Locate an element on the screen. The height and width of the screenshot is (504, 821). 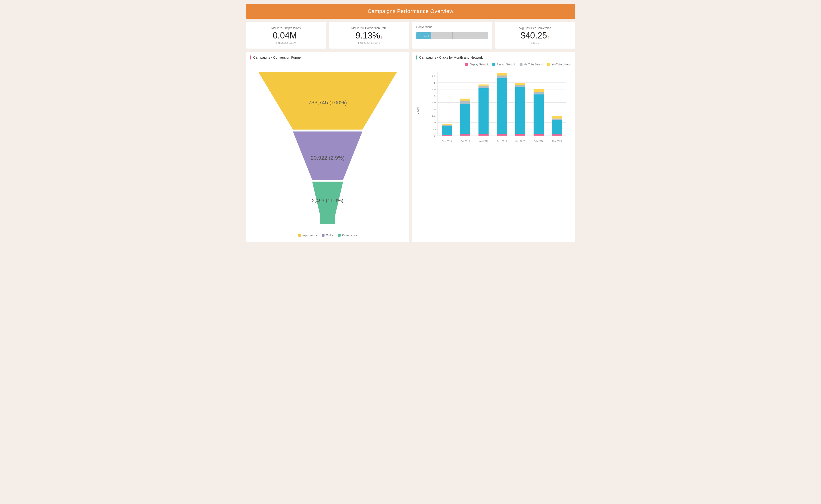
y-axis-label: Clicks is located at coordinates (418, 111).